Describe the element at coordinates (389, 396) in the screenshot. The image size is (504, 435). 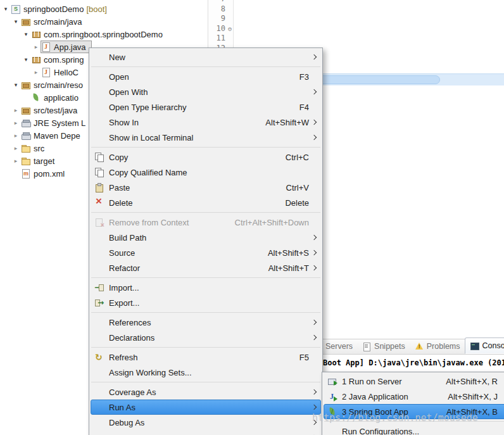
I see `menu-item-label: 2 Java Application` at that location.